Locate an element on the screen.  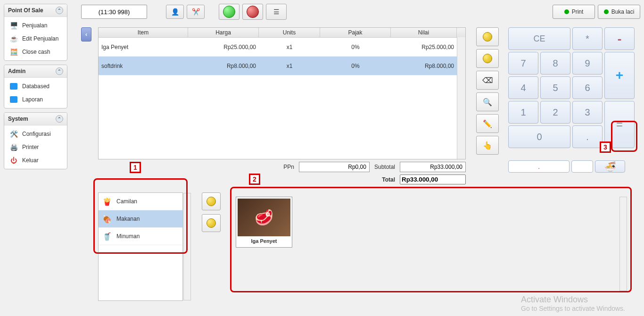
menu-label: Edit Penjualan is located at coordinates (41, 39).